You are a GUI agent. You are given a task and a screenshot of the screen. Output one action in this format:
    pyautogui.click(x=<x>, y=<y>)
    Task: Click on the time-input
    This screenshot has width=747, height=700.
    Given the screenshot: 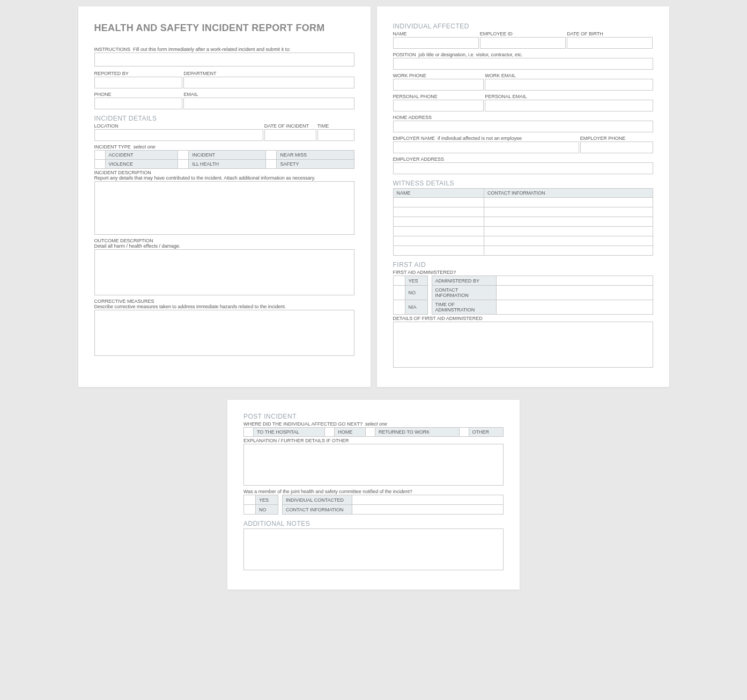 What is the action you would take?
    pyautogui.click(x=336, y=135)
    